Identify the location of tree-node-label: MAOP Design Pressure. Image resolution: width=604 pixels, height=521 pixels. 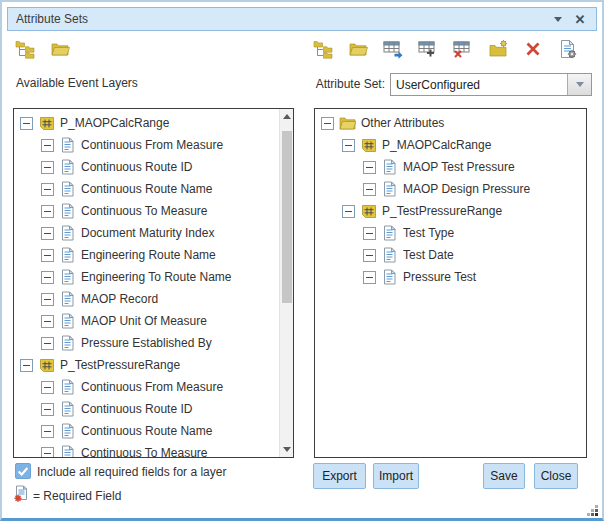
(466, 189).